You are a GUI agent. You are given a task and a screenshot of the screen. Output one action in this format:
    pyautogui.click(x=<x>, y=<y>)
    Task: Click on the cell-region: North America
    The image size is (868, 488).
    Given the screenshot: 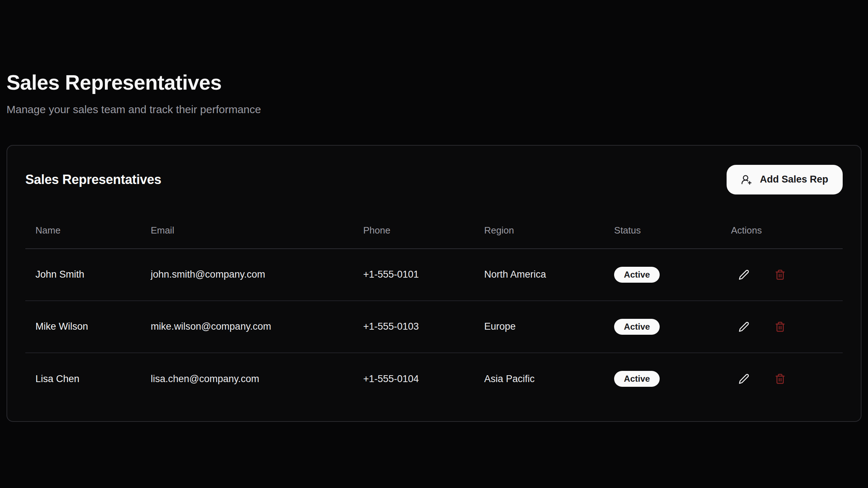 What is the action you would take?
    pyautogui.click(x=539, y=275)
    